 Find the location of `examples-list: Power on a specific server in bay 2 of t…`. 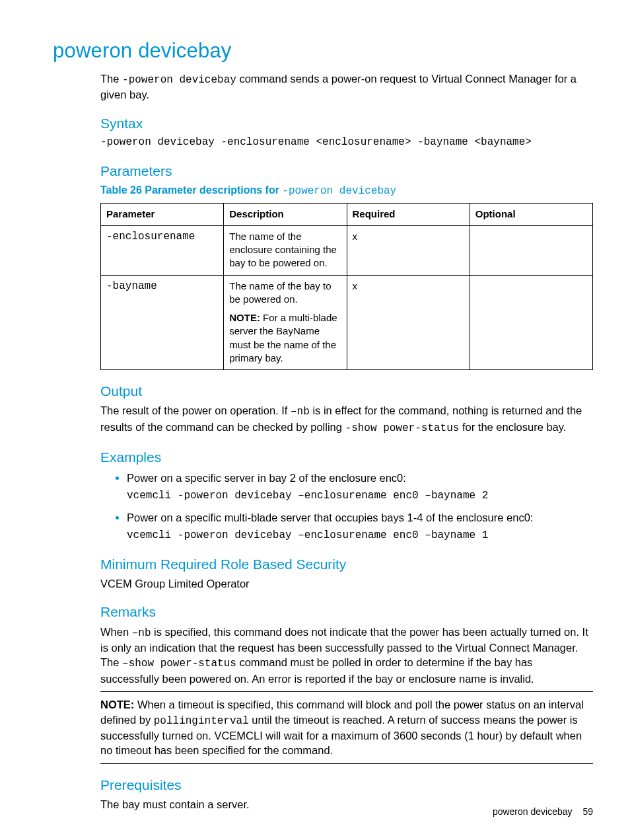

examples-list: Power on a specific server in bay 2 of t… is located at coordinates (347, 507).